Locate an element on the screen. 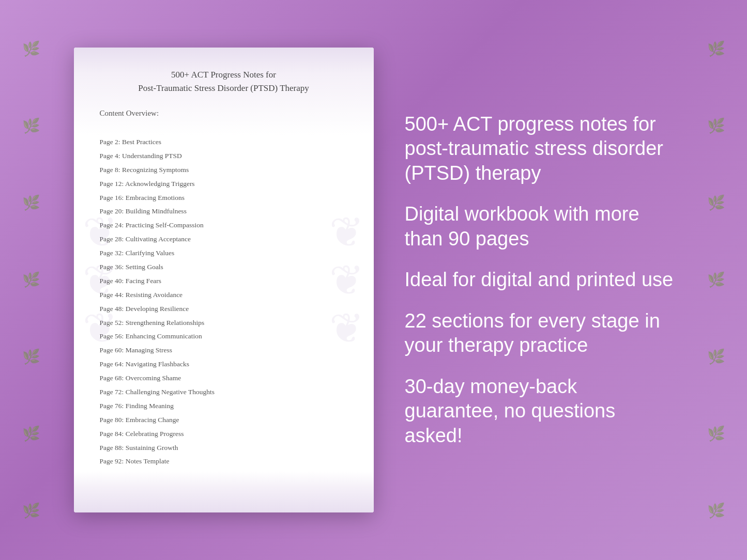 Image resolution: width=747 pixels, height=560 pixels. list-item: Page 12: Acknowledging Triggers is located at coordinates (224, 184).